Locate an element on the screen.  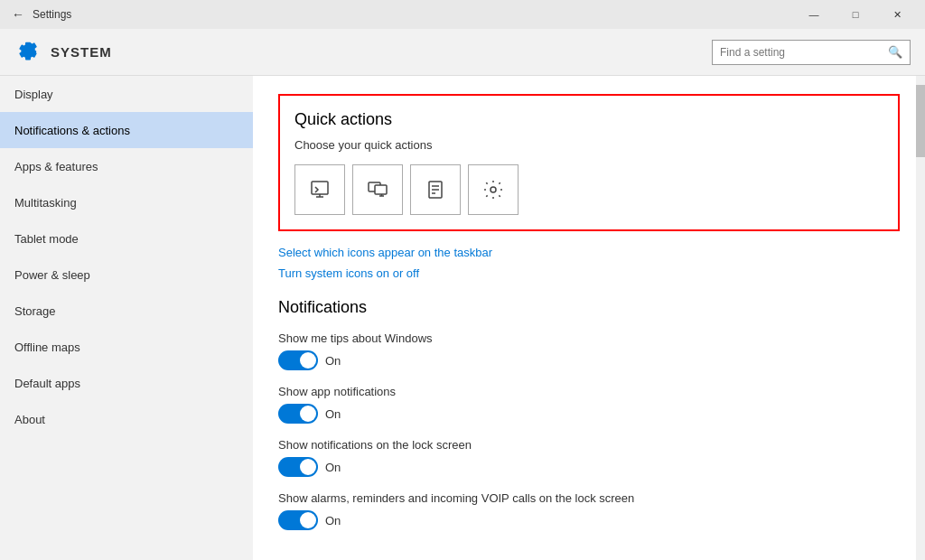
tips-toggle-container: On is located at coordinates (589, 360).